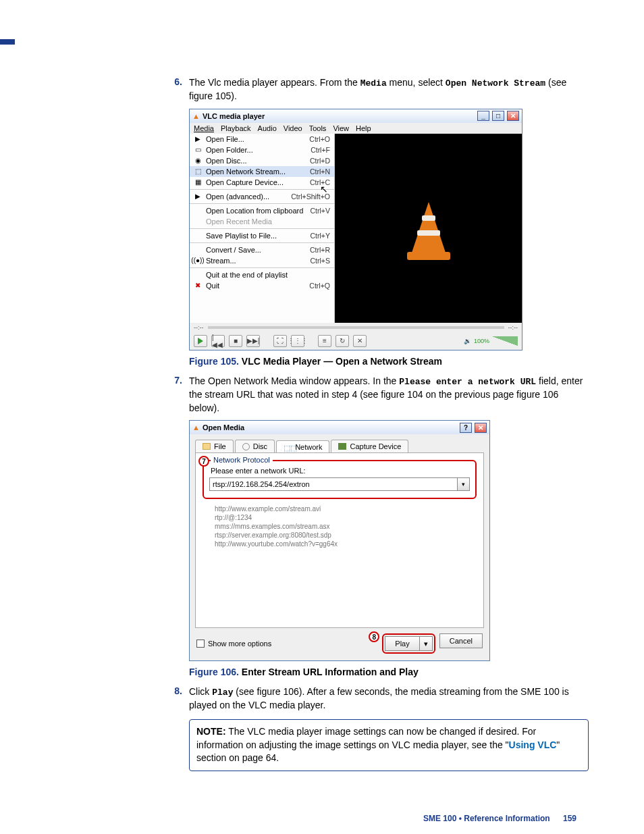 This screenshot has height=834, width=644. Describe the element at coordinates (262, 211) in the screenshot. I see `menu-item: Open Location from clipboardCtrl+V` at that location.